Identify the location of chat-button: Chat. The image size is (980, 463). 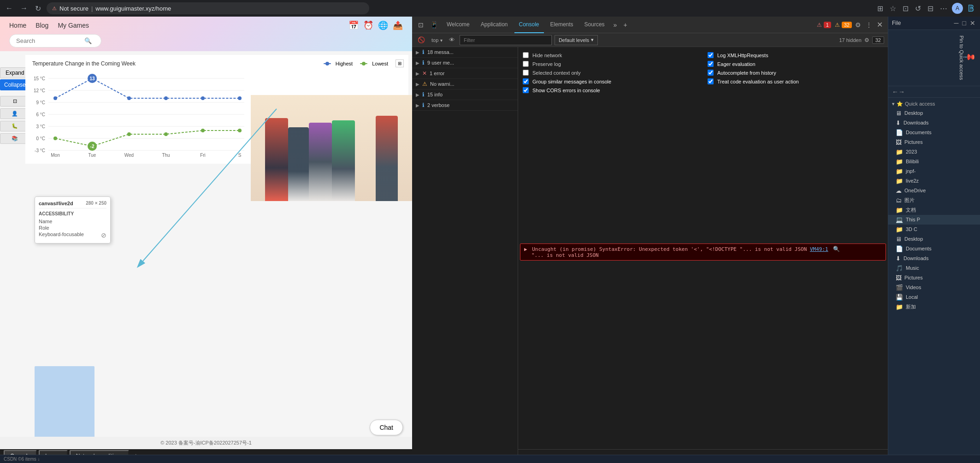
(386, 427).